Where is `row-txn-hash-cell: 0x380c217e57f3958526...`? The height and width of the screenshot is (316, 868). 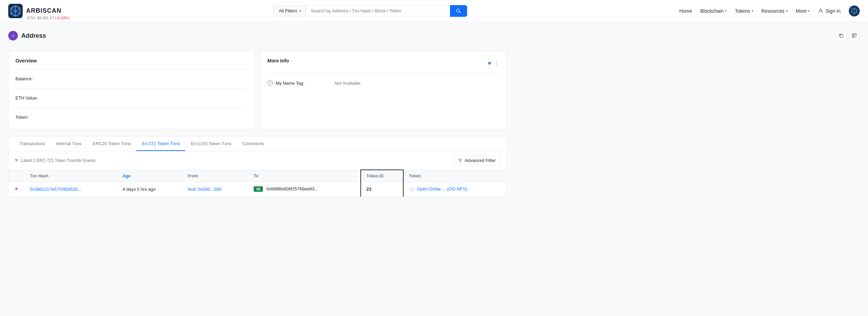
row-txn-hash-cell: 0x380c217e57f3958526... is located at coordinates (71, 189).